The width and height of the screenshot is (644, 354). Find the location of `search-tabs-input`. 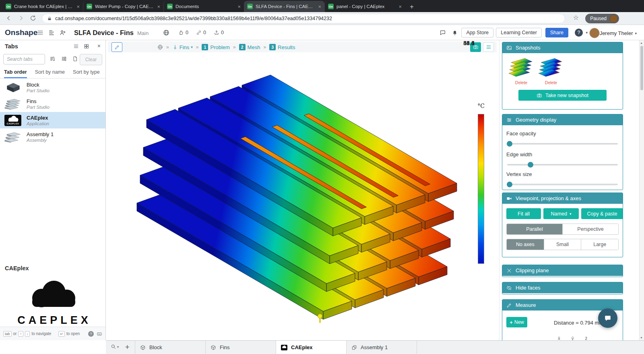

search-tabs-input is located at coordinates (24, 59).